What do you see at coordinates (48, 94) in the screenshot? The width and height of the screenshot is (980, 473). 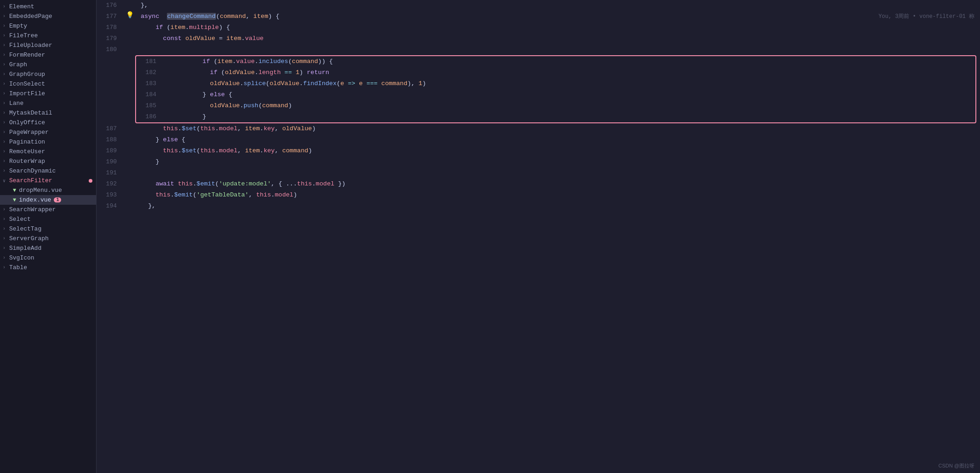 I see `sidebar-item-importfile: › ImportFile` at bounding box center [48, 94].